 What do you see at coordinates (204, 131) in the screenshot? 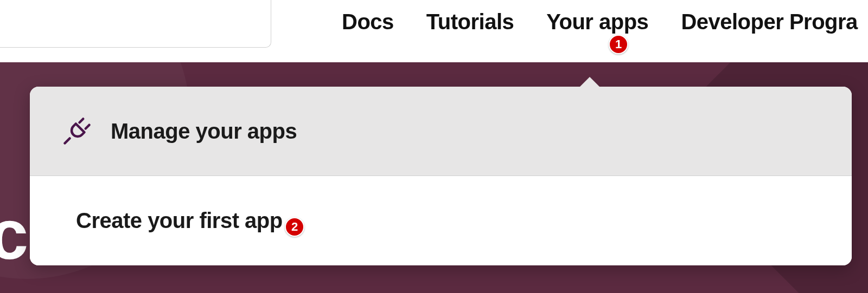
I see `manage-apps-label: Manage your apps` at bounding box center [204, 131].